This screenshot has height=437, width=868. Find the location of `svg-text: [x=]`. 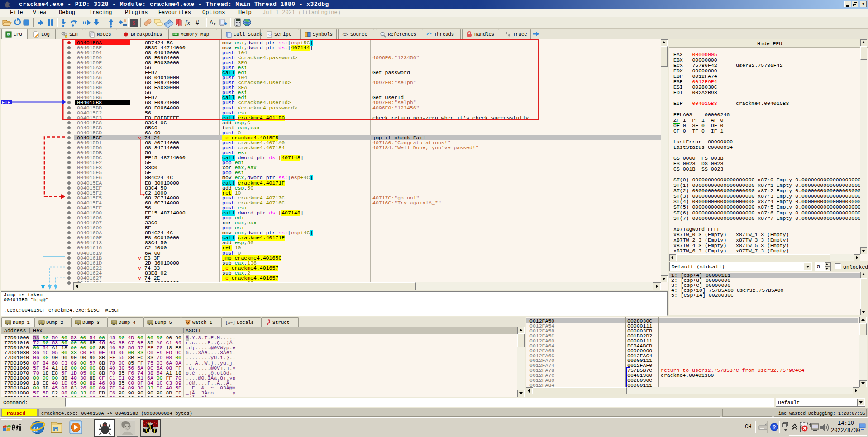

svg-text: [x=] is located at coordinates (230, 323).